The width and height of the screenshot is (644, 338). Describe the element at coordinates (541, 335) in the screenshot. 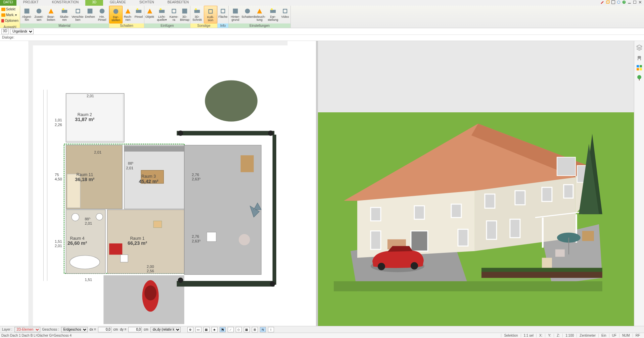

I see `status-x: X:` at that location.